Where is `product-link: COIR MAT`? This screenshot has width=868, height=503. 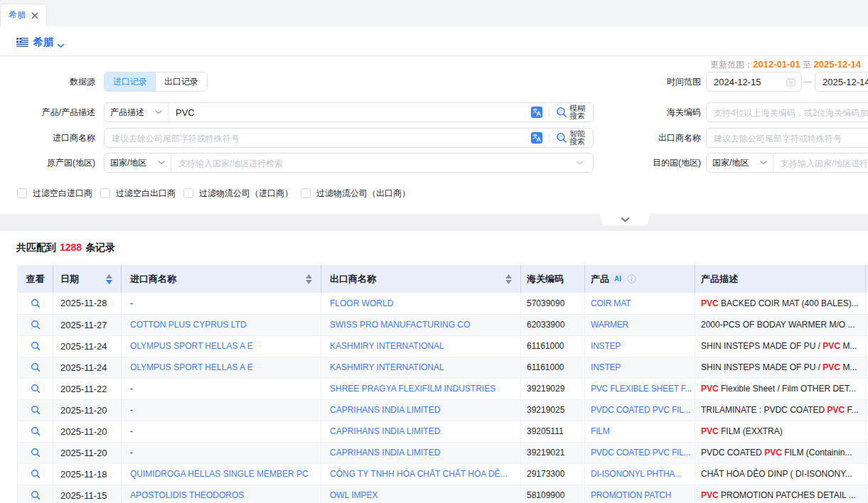
product-link: COIR MAT is located at coordinates (611, 303).